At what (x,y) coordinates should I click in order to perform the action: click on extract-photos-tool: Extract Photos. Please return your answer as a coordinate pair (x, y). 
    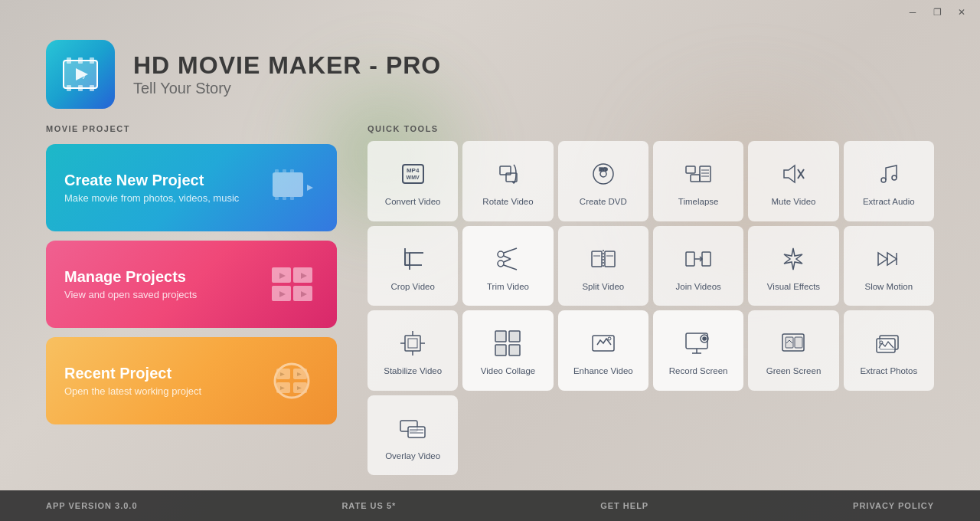
    Looking at the image, I should click on (889, 351).